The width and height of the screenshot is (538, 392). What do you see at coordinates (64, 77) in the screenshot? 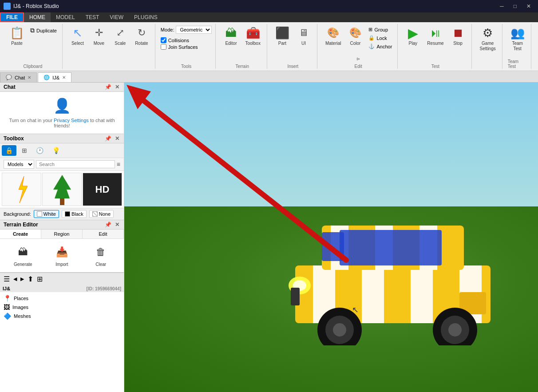
I see `workspace-tab-close: ✕` at bounding box center [64, 77].